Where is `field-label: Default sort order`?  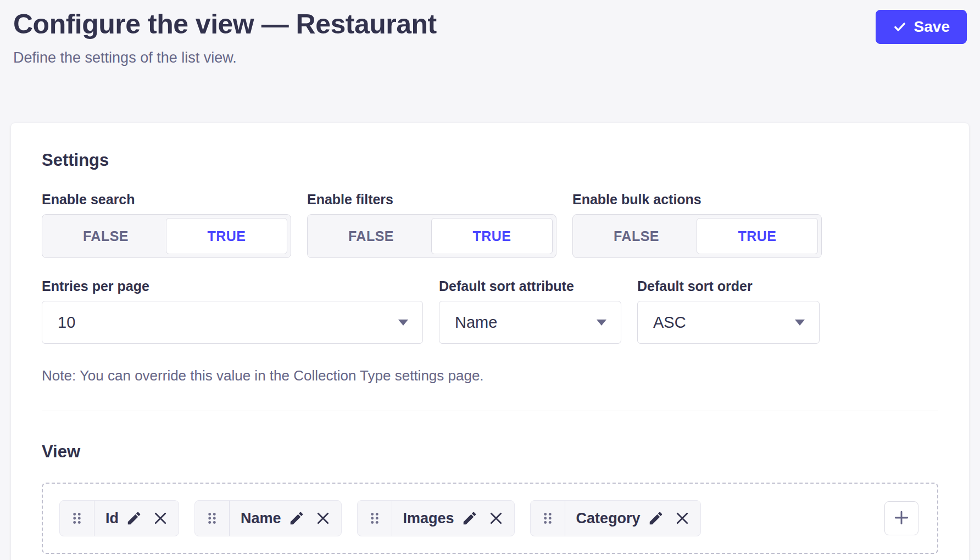 field-label: Default sort order is located at coordinates (728, 286).